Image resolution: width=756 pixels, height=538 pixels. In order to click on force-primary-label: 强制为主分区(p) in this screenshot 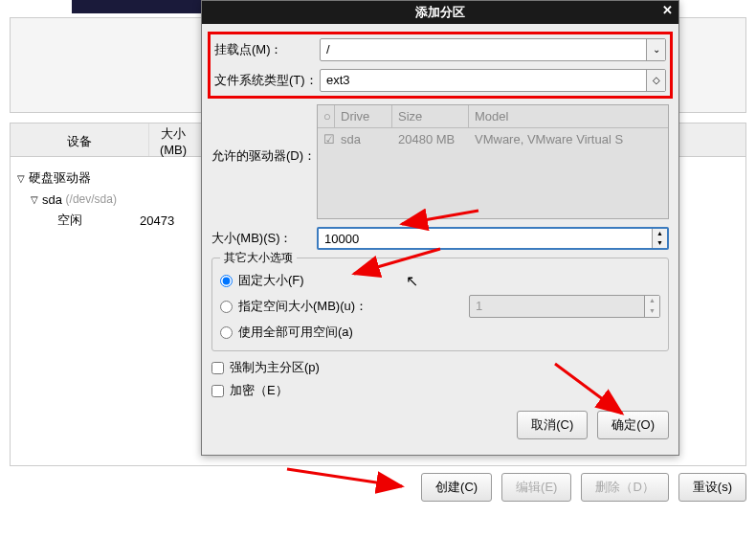, I will do `click(275, 368)`.